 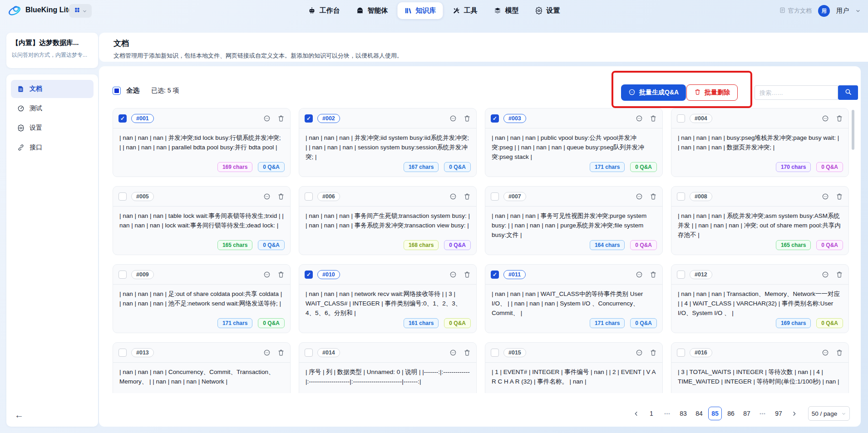 What do you see at coordinates (388, 301) in the screenshot?
I see `card-text: | nan | nan | nan | network recv wait:网络…` at bounding box center [388, 301].